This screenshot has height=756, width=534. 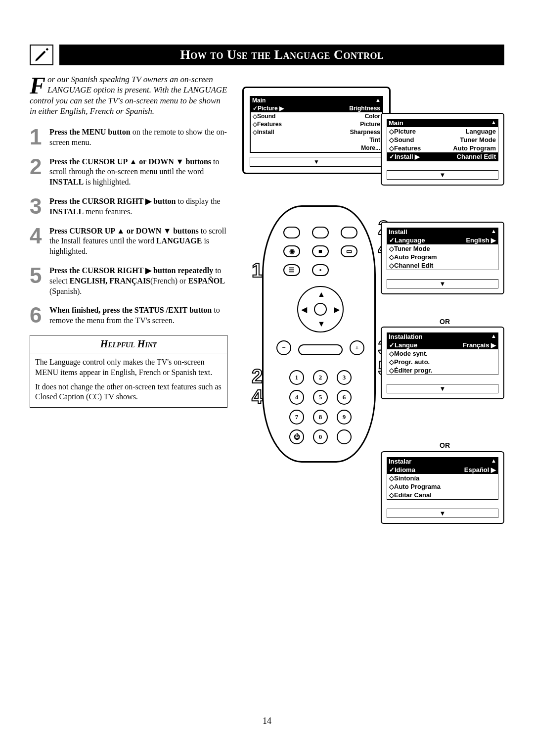 I want to click on mc-header: Installation, so click(x=405, y=336).